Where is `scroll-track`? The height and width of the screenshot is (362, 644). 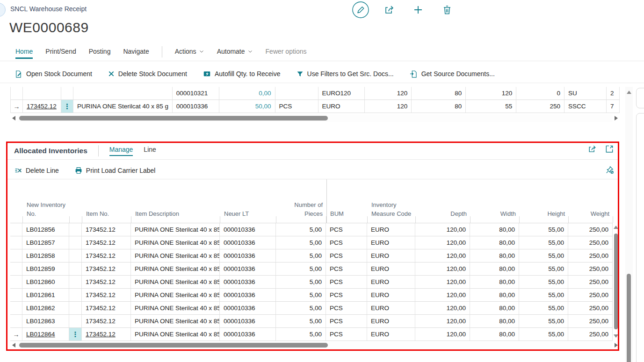 scroll-track is located at coordinates (315, 345).